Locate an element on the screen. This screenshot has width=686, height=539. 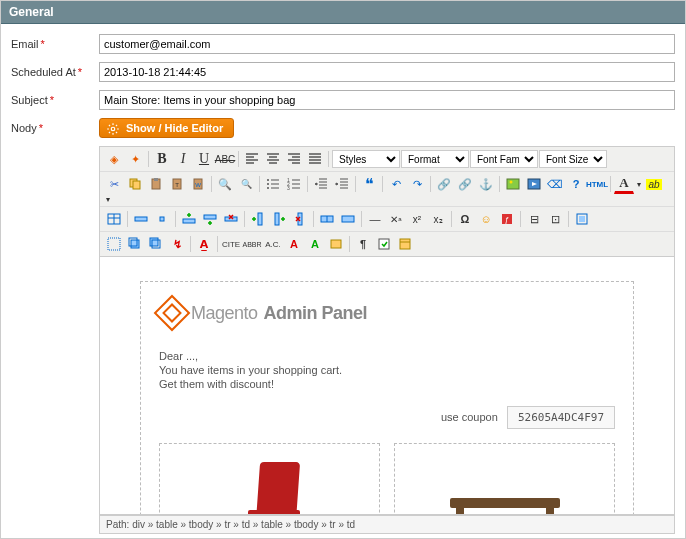
coupon-label: use coupon is located at coordinates (470, 417).